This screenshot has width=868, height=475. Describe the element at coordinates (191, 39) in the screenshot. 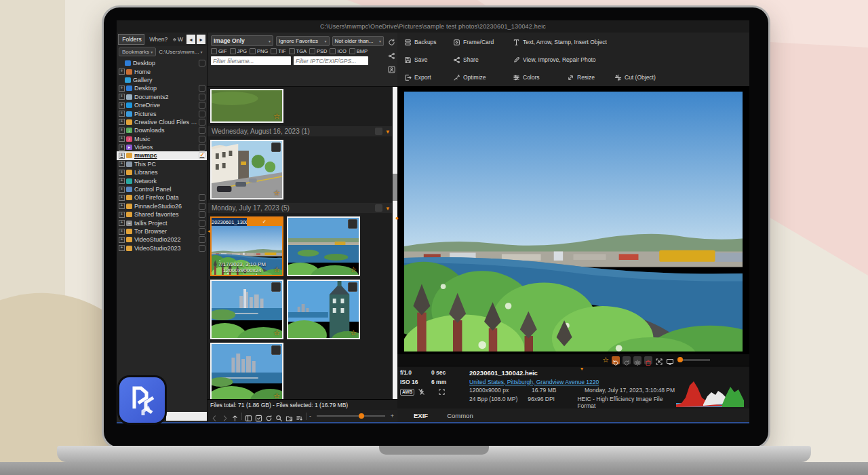

I see `nav-back-button: ◂` at that location.